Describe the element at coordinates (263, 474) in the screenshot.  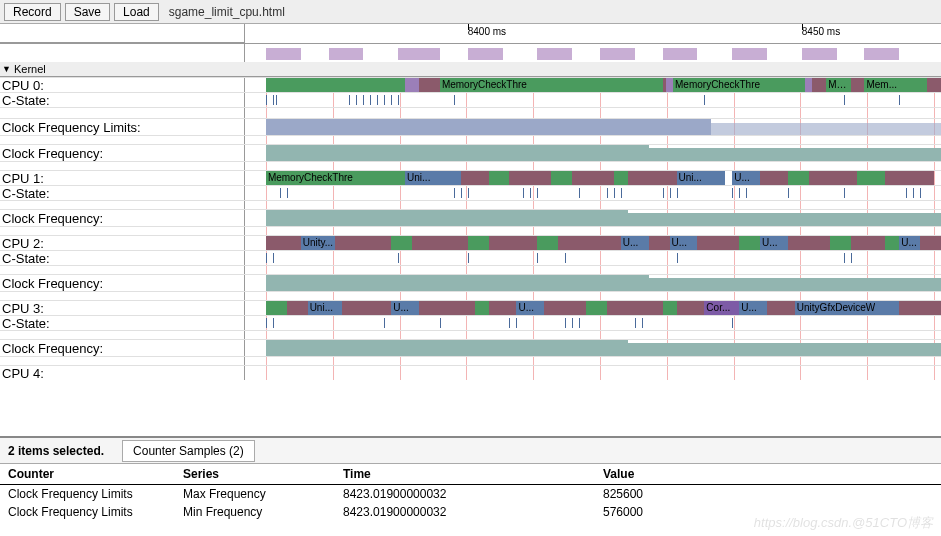
I see `col-series: Series` at that location.